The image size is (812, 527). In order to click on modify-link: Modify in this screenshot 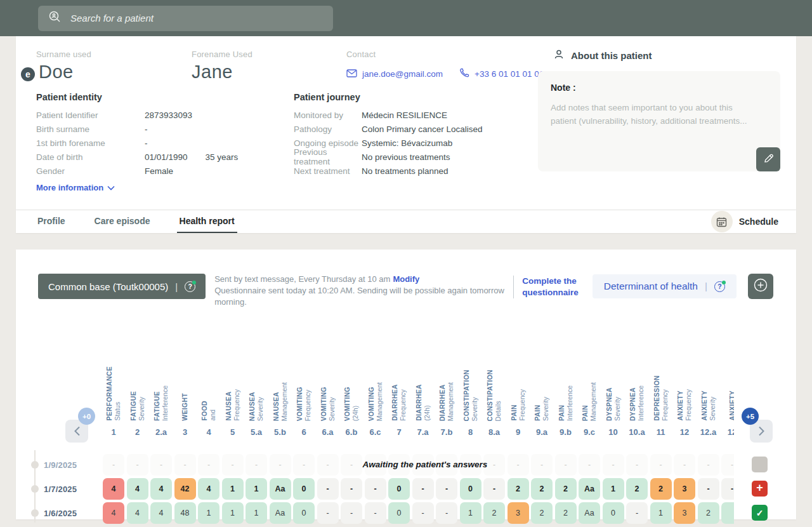, I will do `click(406, 279)`.